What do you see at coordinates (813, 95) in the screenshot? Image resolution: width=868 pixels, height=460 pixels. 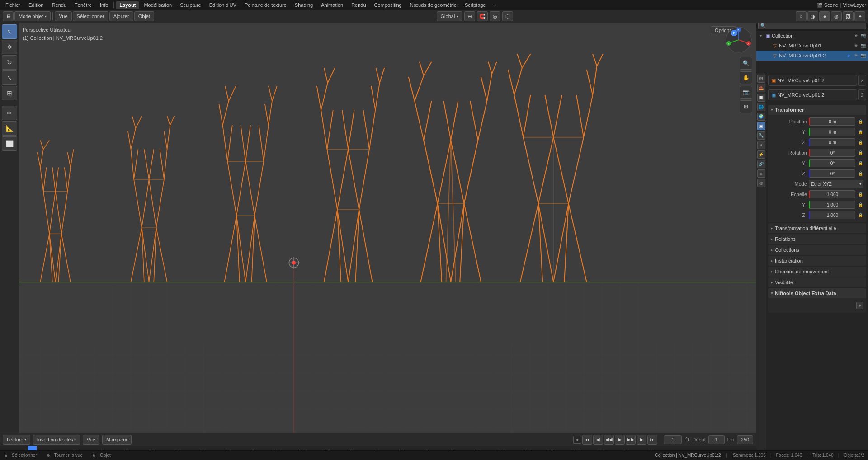 I see `properties-data-name: ▣ NV_MRCurveUp01:2` at bounding box center [813, 95].